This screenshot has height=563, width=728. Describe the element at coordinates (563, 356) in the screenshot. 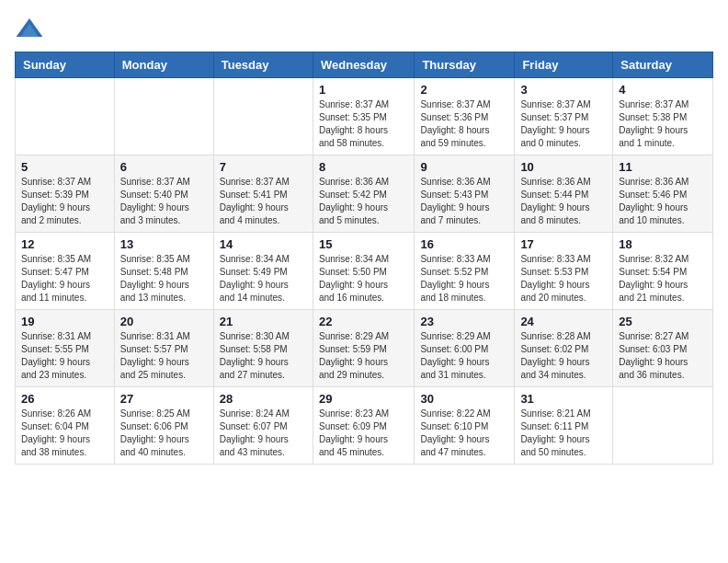

I see `day-info: Sunrise: 8:28 AM Sunset: 6:02 PM Dayligh…` at that location.